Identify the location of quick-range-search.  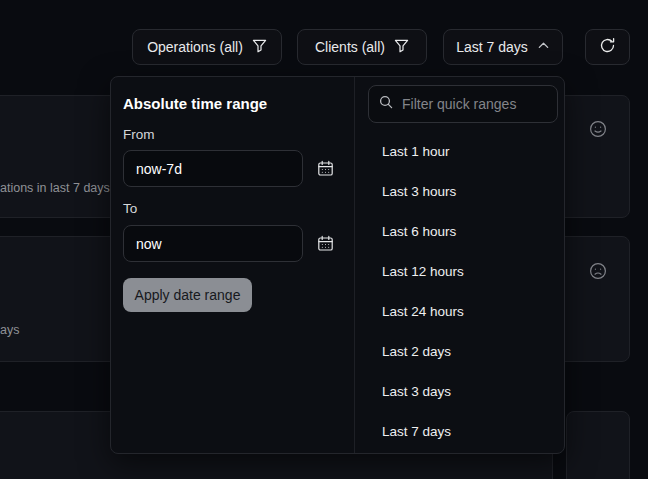
(463, 104).